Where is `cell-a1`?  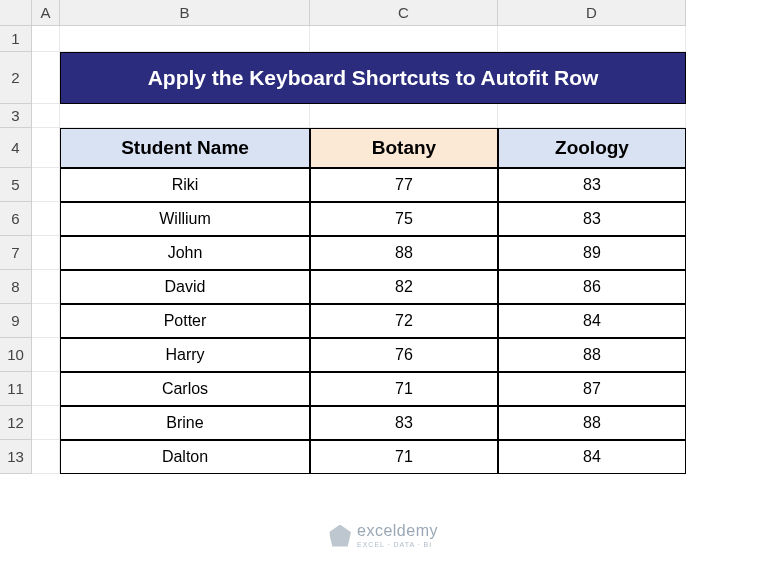
cell-a1 is located at coordinates (46, 39).